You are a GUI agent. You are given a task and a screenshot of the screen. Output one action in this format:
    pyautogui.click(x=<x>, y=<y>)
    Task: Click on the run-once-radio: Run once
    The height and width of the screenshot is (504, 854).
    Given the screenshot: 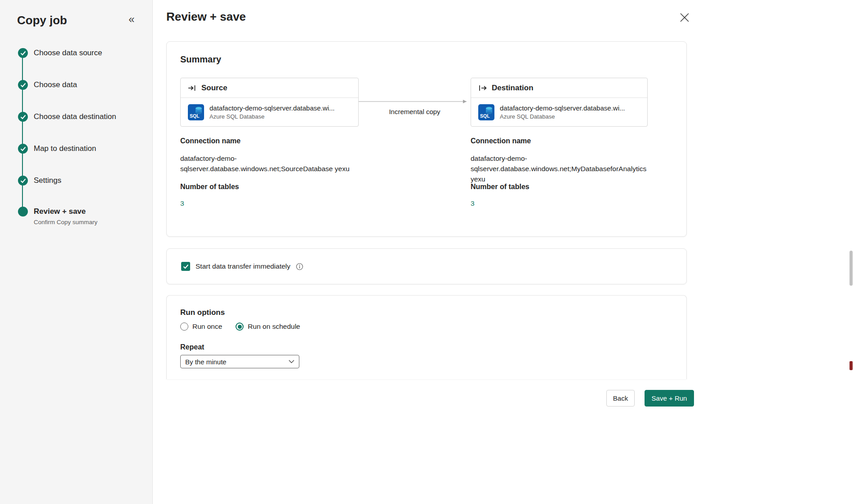 What is the action you would take?
    pyautogui.click(x=201, y=327)
    